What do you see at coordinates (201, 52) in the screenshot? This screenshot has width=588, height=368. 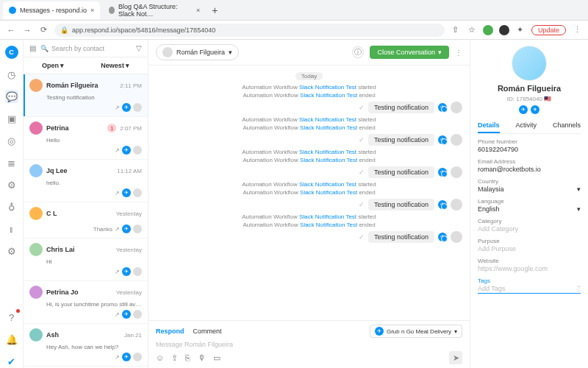 I see `contact-name: Román Filgueira` at bounding box center [201, 52].